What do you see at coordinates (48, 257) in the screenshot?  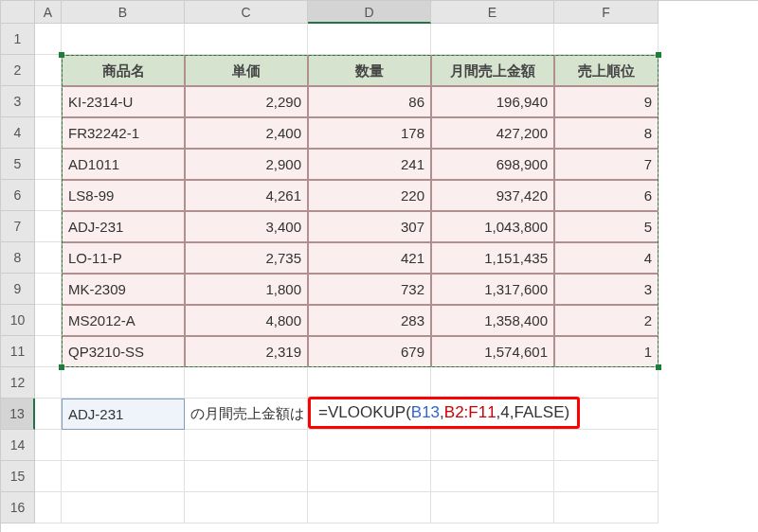 I see `cell-A8` at bounding box center [48, 257].